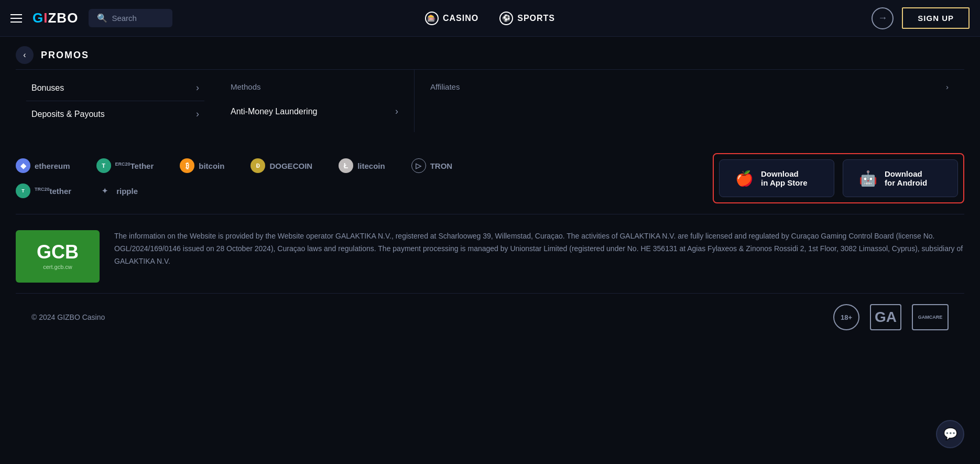 This screenshot has width=980, height=464. What do you see at coordinates (105, 191) in the screenshot?
I see `ripple-icon: ✦` at bounding box center [105, 191].